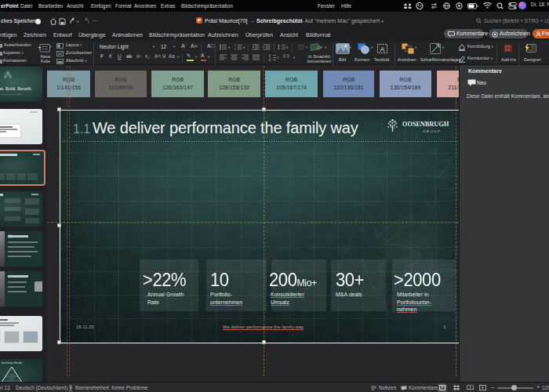 This screenshot has height=392, width=549. Describe the element at coordinates (235, 49) in the screenshot. I see `svg-text: 2` at that location.